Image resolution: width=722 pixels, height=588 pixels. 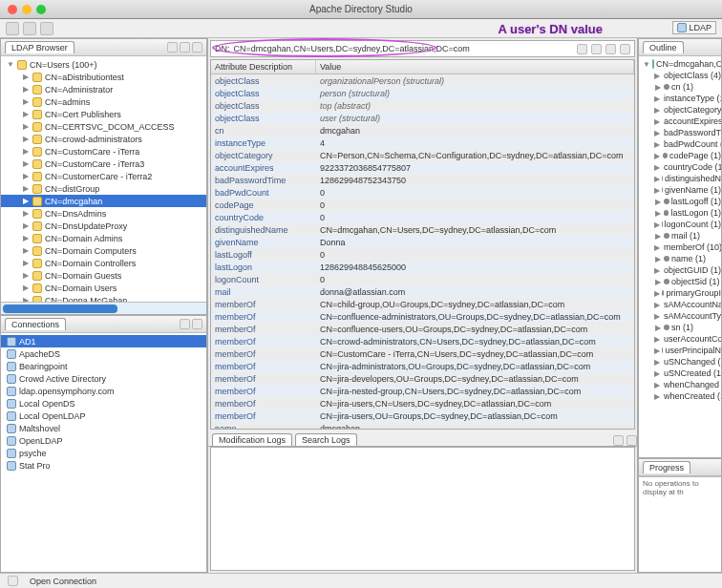 What do you see at coordinates (185, 48) in the screenshot?
I see `link-icon` at bounding box center [185, 48].